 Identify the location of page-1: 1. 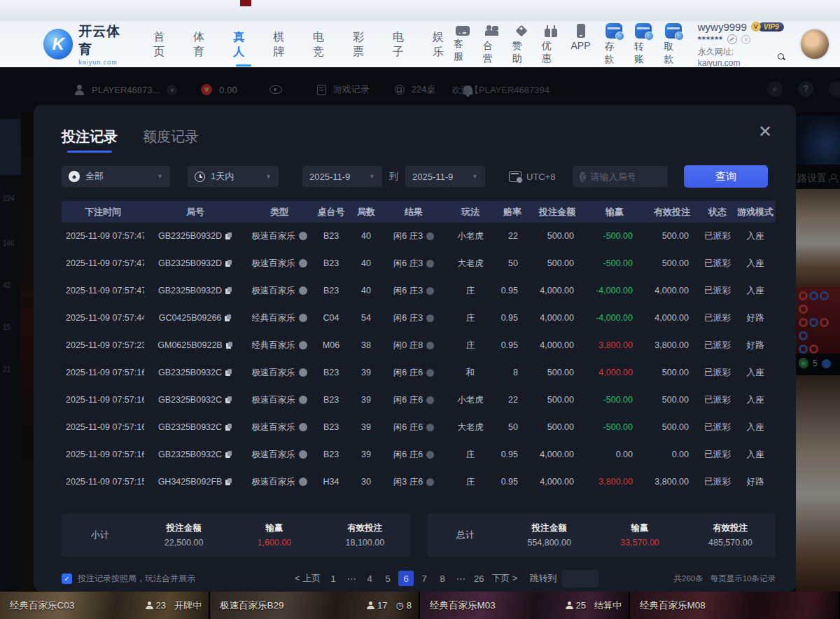
(333, 578).